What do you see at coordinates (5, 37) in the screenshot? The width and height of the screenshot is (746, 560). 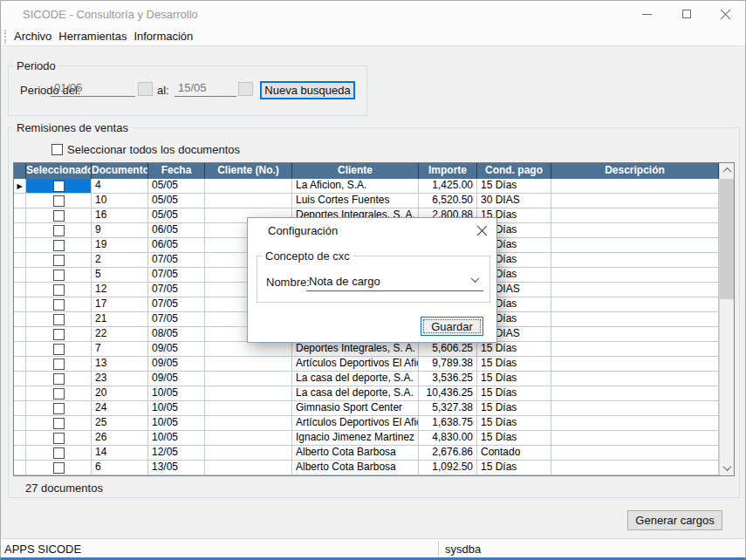 I see `menu-grip-handle` at bounding box center [5, 37].